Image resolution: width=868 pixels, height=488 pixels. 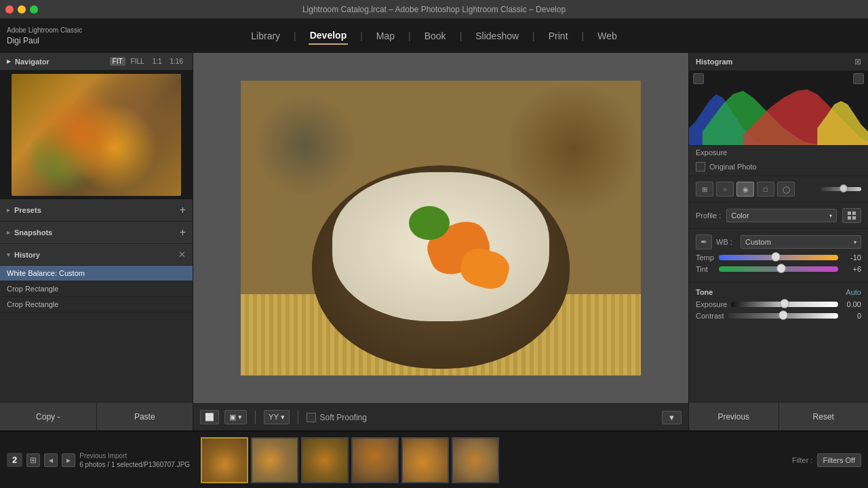 What do you see at coordinates (236, 418) in the screenshot?
I see `ratio-dropdown-button: ▣ ▾` at bounding box center [236, 418].